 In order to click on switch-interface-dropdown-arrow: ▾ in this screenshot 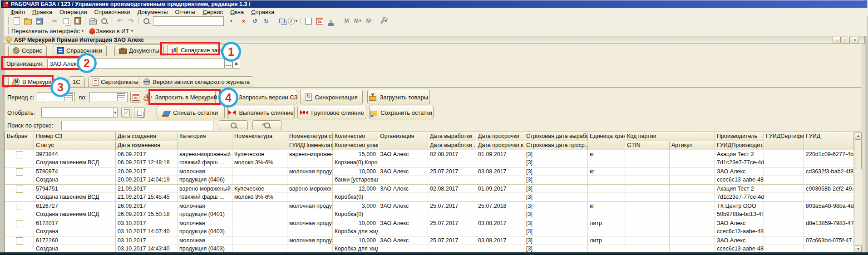, I will do `click(83, 31)`.